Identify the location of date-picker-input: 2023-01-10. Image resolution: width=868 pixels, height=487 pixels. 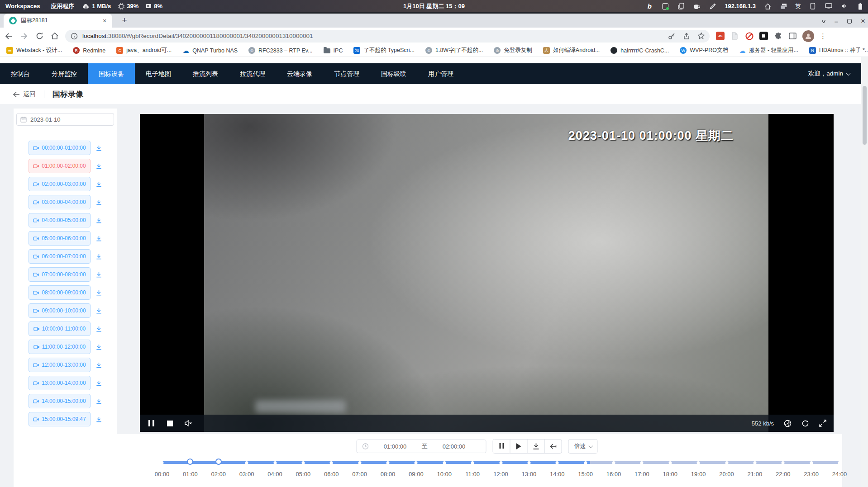
(65, 119).